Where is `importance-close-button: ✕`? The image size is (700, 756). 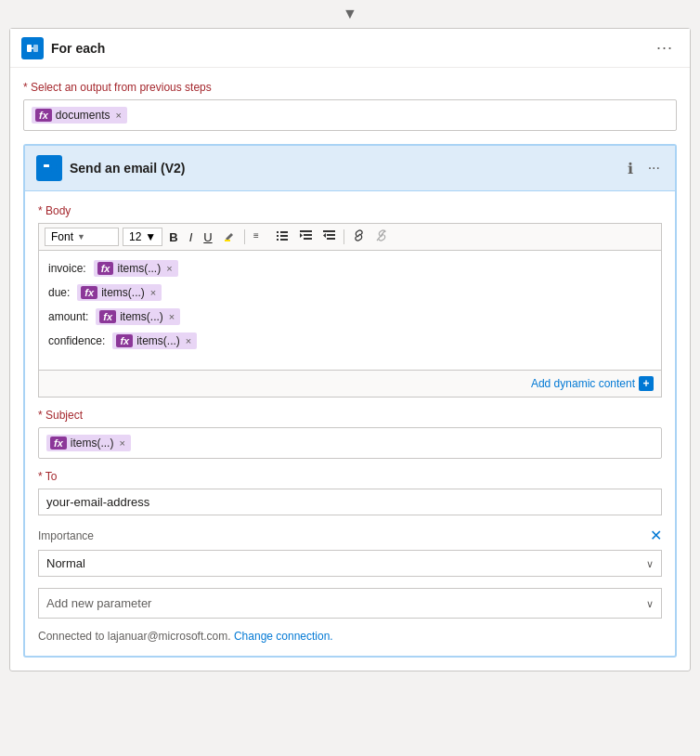 importance-close-button: ✕ is located at coordinates (655, 535).